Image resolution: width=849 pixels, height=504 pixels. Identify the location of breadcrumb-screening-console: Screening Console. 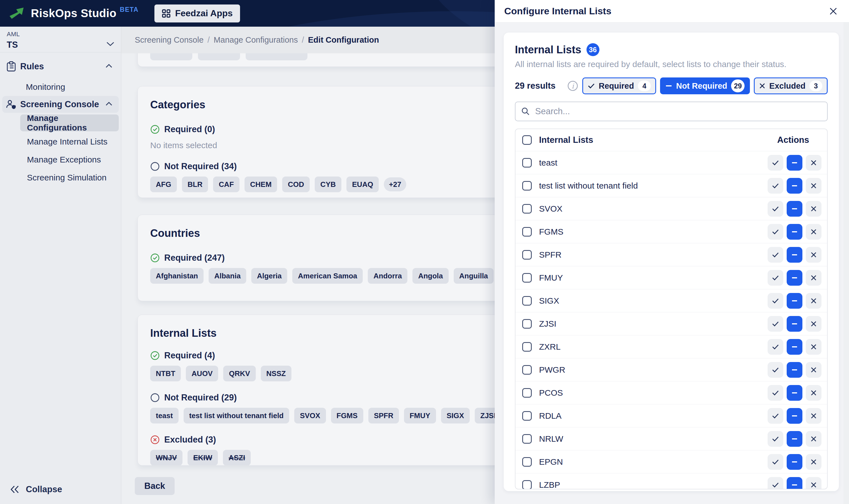
(169, 40).